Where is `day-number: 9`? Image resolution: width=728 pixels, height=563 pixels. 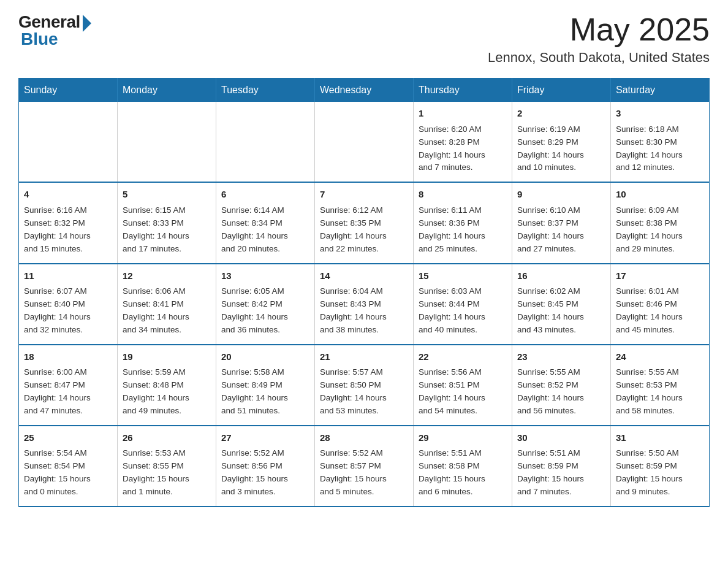
day-number: 9 is located at coordinates (561, 195).